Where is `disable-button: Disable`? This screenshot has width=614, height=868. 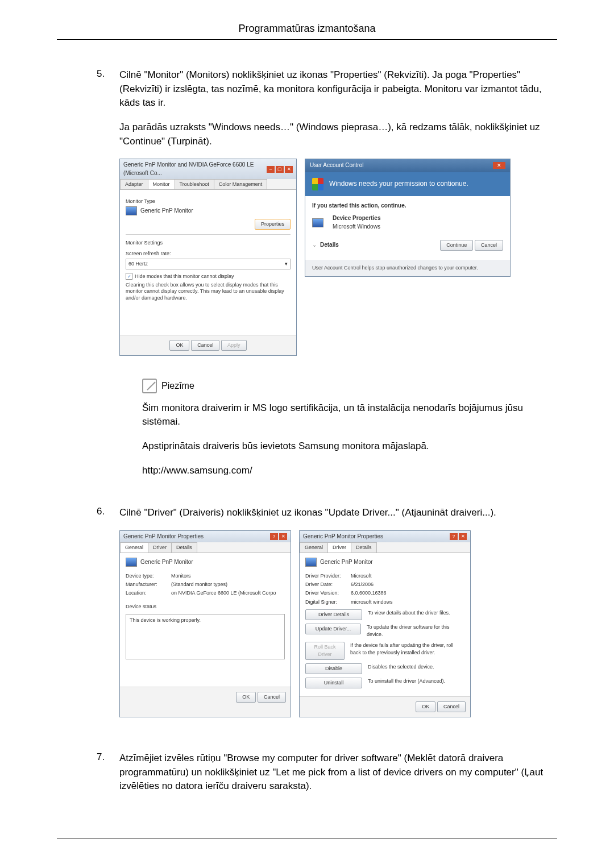
disable-button: Disable is located at coordinates (334, 668).